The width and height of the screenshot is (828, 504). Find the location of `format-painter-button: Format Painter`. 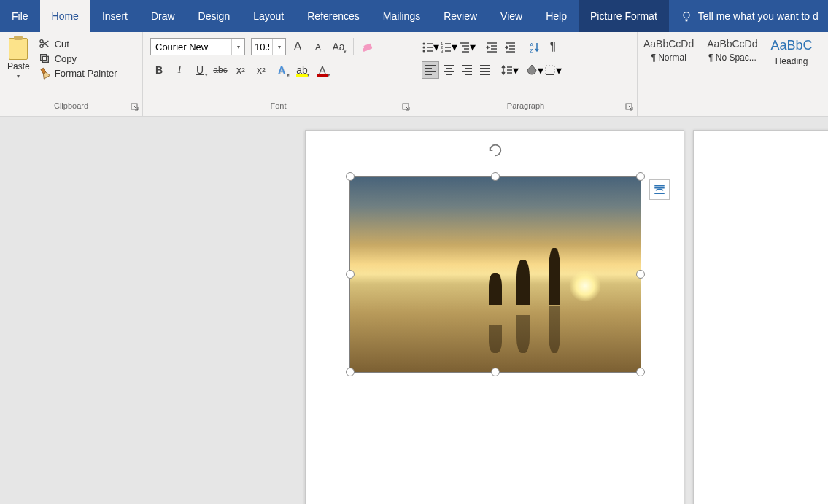

format-painter-button: Format Painter is located at coordinates (78, 73).